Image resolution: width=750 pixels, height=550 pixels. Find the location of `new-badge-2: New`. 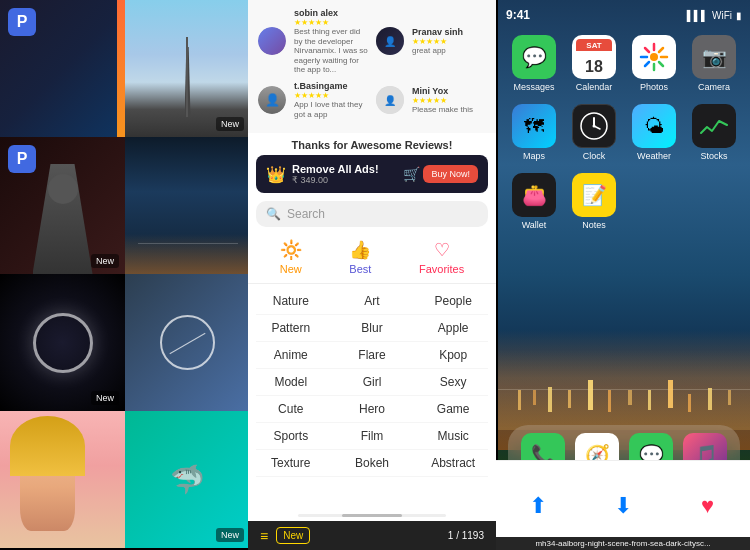

new-badge-2: New is located at coordinates (230, 124).